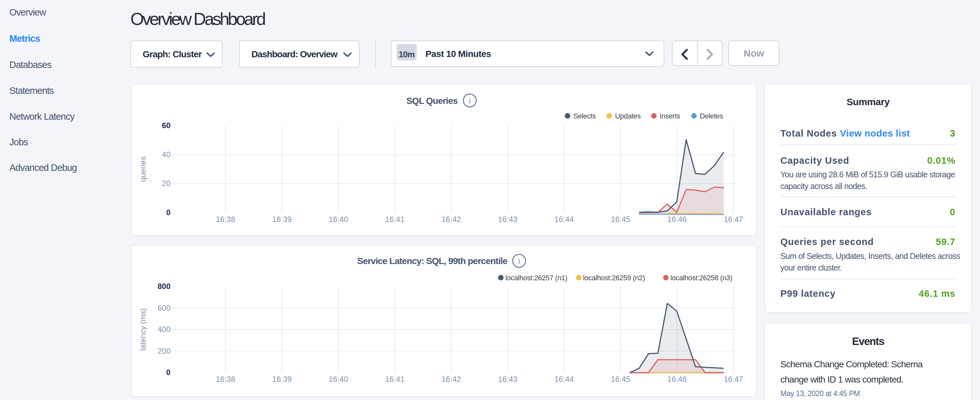 The width and height of the screenshot is (980, 400). Describe the element at coordinates (164, 351) in the screenshot. I see `svg-text: 200` at that location.